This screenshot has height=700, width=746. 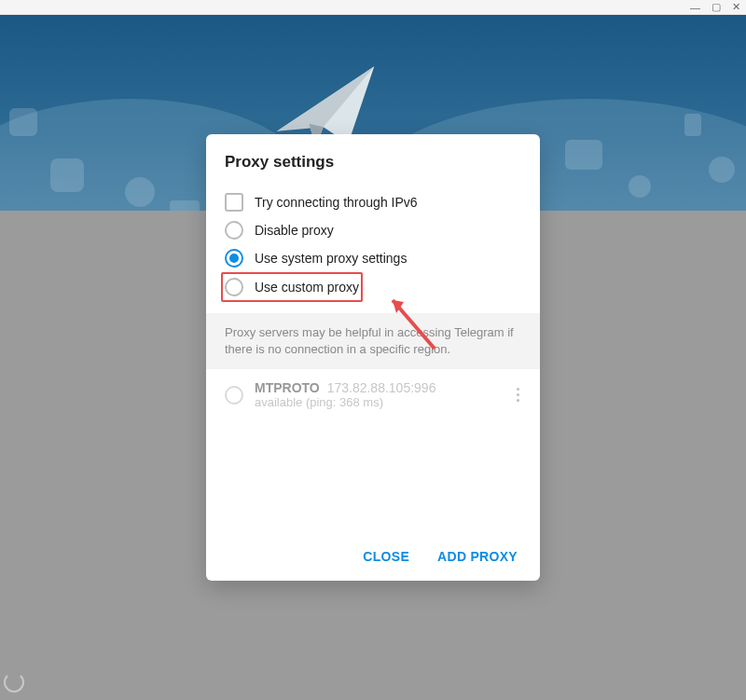 I want to click on dialog-footer: CLOSE ADD PROXY, so click(x=373, y=557).